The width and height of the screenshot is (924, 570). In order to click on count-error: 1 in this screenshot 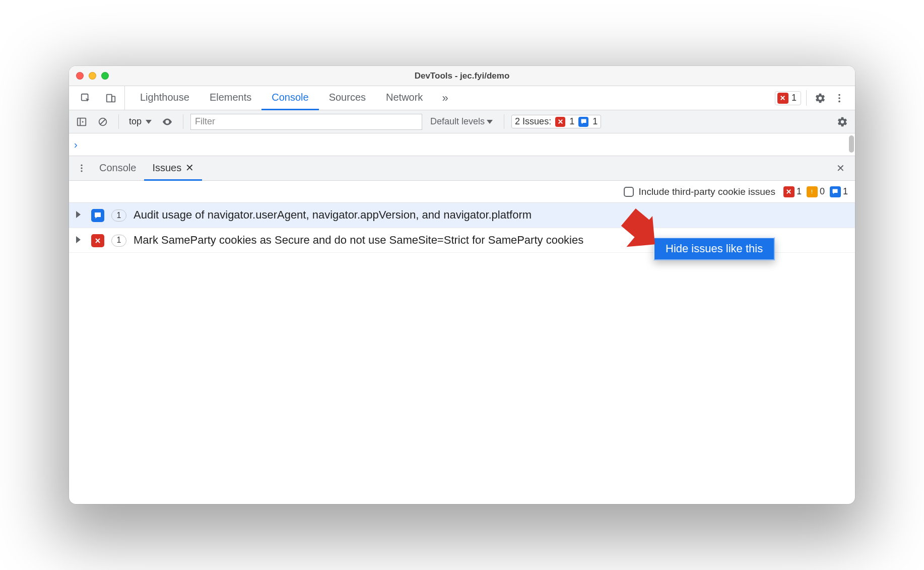, I will do `click(799, 191)`.